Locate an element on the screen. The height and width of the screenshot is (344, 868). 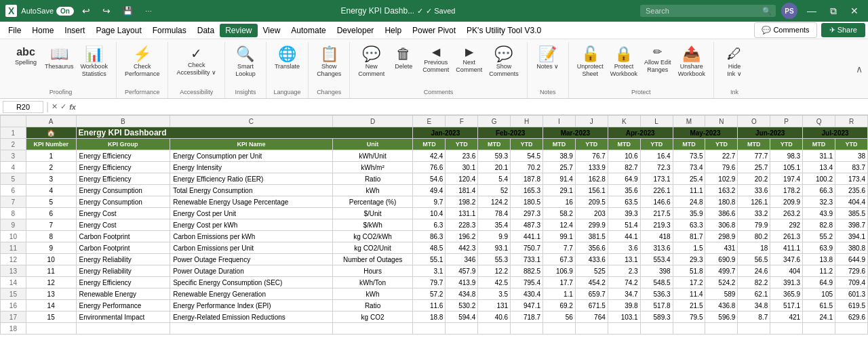
kpi-group-cell: Environmental Impact is located at coordinates (123, 317).